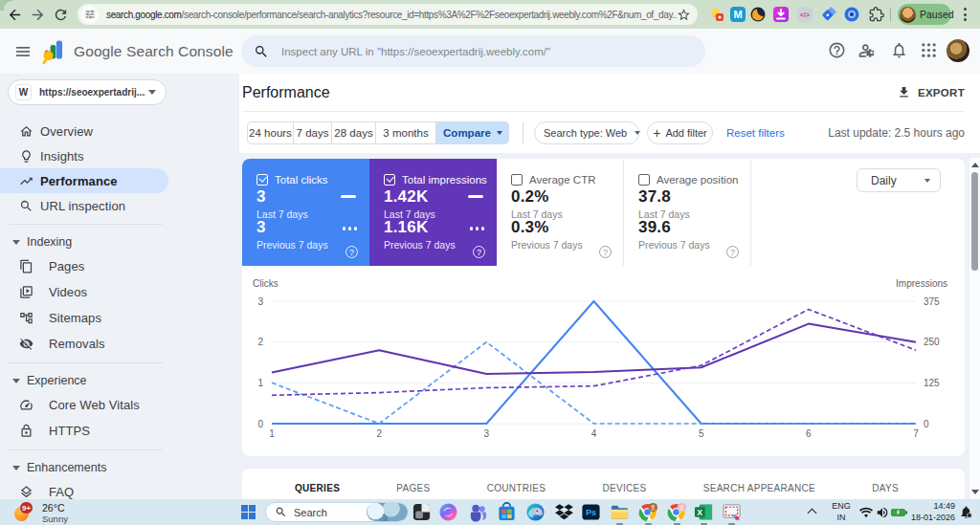  Describe the element at coordinates (530, 228) in the screenshot. I see `metric-value: 0.3%` at that location.